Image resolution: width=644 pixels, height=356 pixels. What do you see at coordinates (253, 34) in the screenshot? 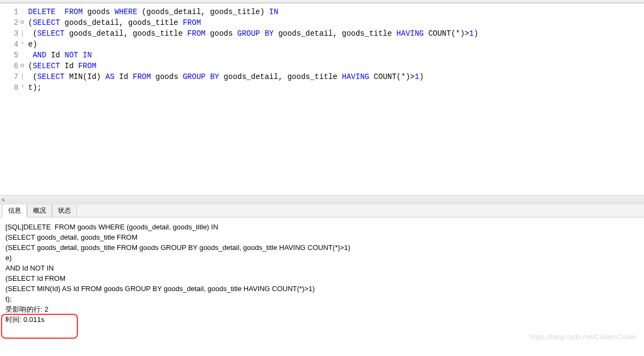
I see `code-content: (SELECT goods_detail, goods_title FROM g…` at bounding box center [253, 34].